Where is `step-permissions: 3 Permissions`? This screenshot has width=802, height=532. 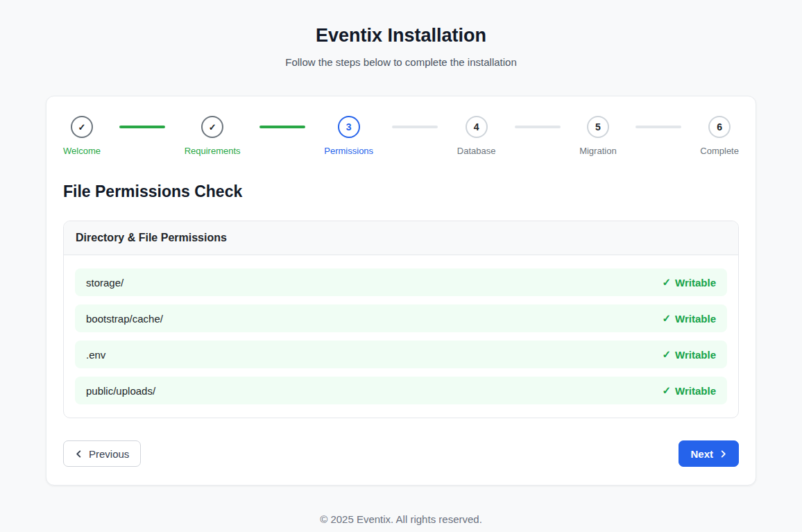 step-permissions: 3 Permissions is located at coordinates (348, 136).